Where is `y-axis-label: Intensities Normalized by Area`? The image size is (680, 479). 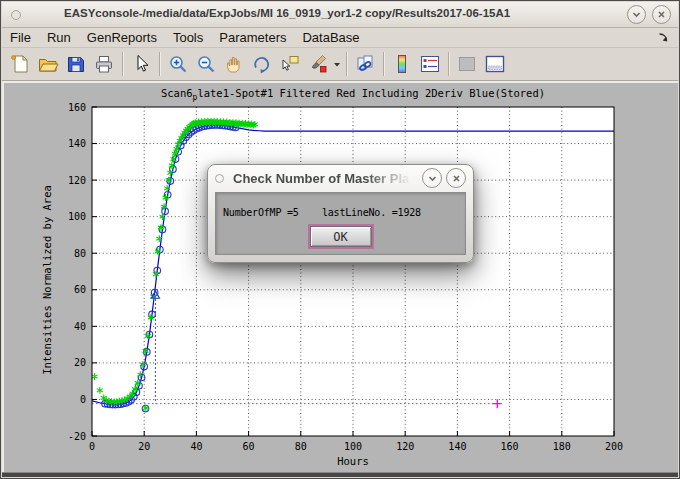 y-axis-label: Intensities Normalized by Area is located at coordinates (47, 280).